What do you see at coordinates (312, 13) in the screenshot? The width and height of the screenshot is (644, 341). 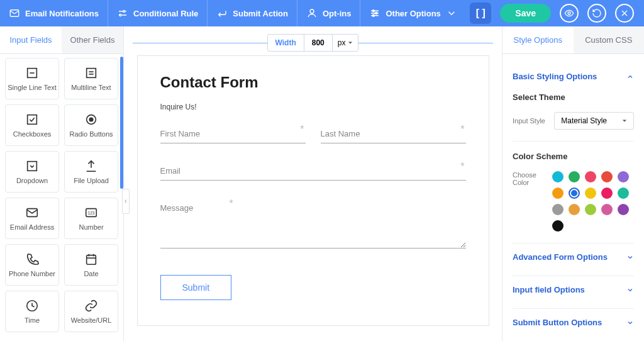 I see `optin-icon` at bounding box center [312, 13].